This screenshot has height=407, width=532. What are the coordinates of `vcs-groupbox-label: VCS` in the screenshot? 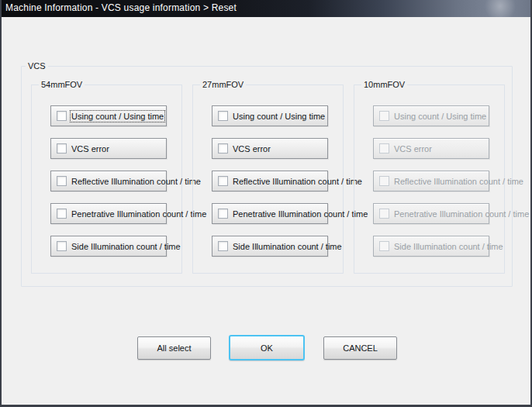 It's located at (37, 66).